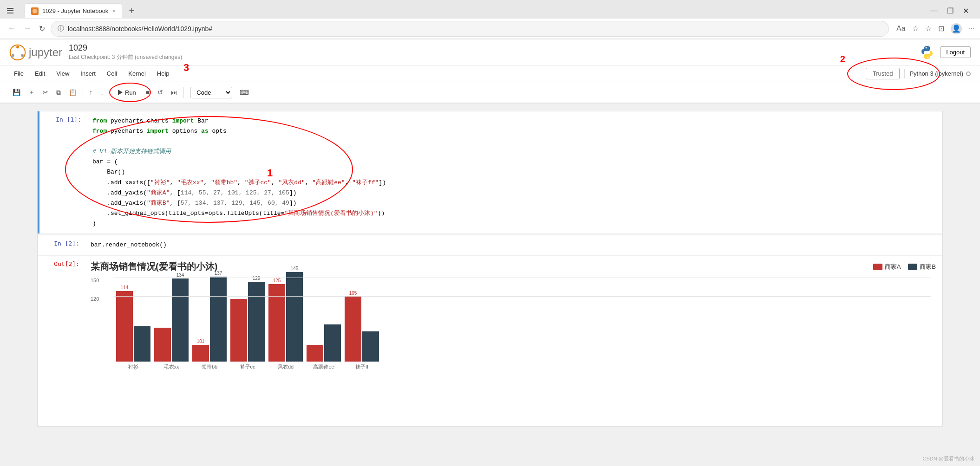 The image size is (980, 466). What do you see at coordinates (91, 92) in the screenshot?
I see `move-up-btn: ↑` at bounding box center [91, 92].